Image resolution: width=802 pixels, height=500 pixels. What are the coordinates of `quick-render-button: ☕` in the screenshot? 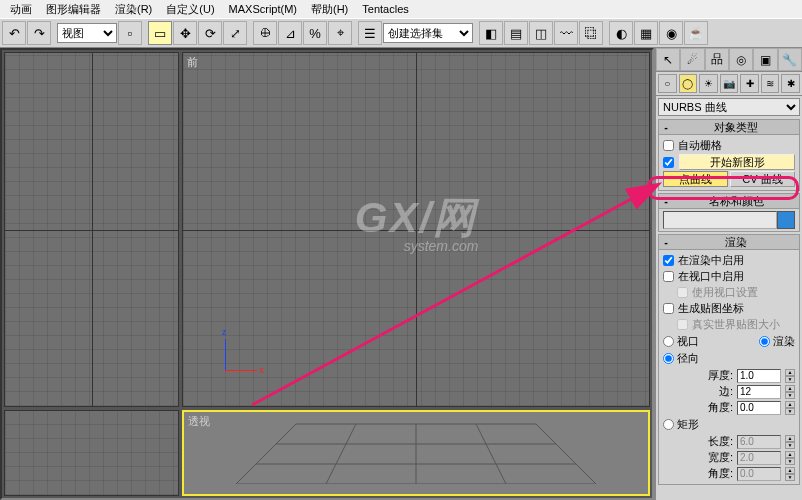 It's located at (696, 33).